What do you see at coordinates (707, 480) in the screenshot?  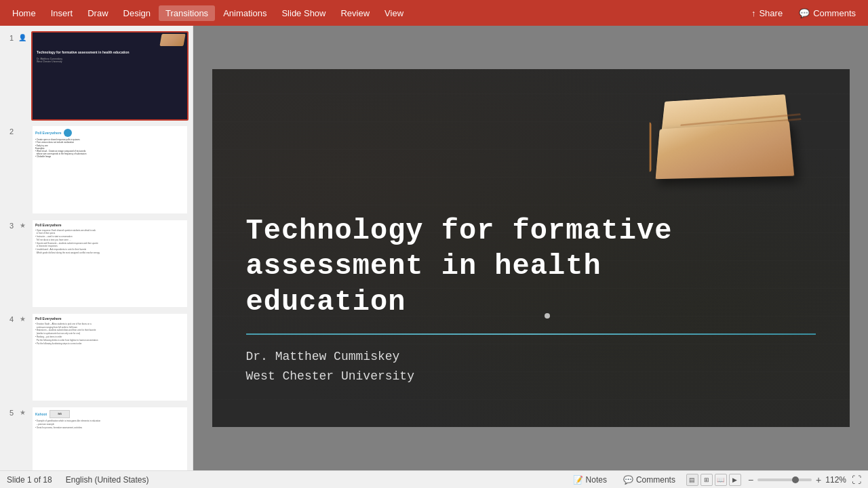 I see `slide-sorter-button: ⊞` at bounding box center [707, 480].